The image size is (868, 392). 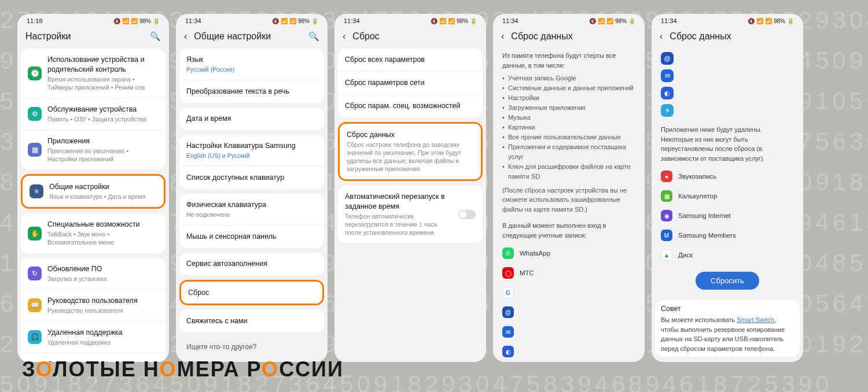 I want to click on settings-row: ⚙Обслуживание устройстваПамять • ОЗУ • З…, so click(x=93, y=113).